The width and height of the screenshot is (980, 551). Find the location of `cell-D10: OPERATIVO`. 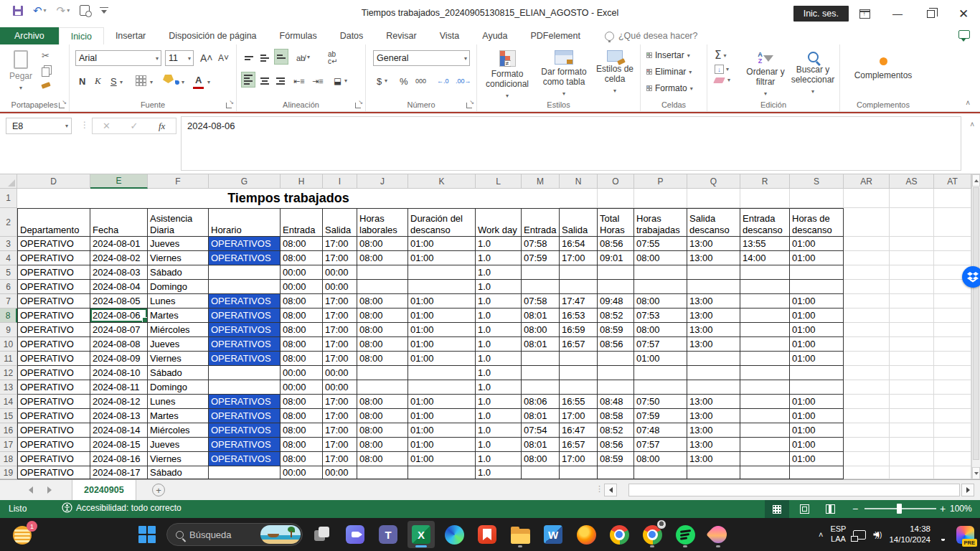

cell-D10: OPERATIVO is located at coordinates (54, 344).